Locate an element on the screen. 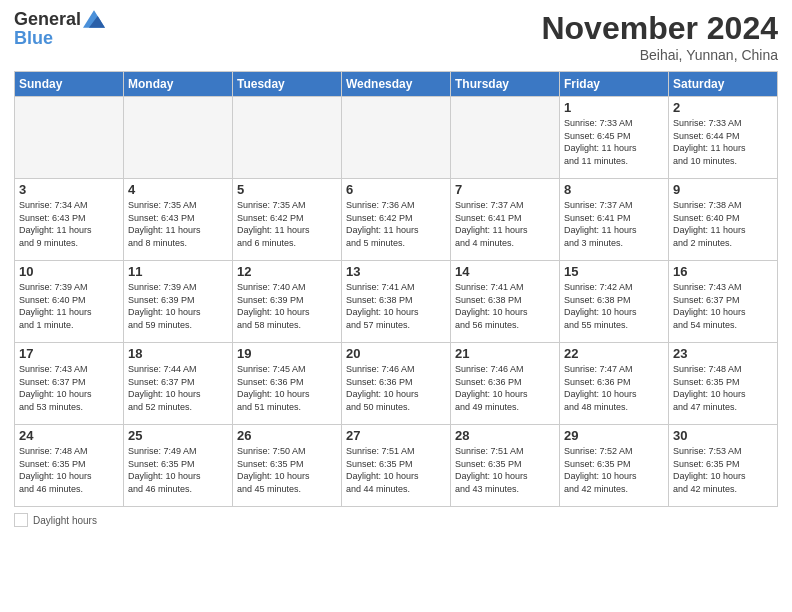 The height and width of the screenshot is (612, 792). legend-label: Daylight hours is located at coordinates (65, 520).